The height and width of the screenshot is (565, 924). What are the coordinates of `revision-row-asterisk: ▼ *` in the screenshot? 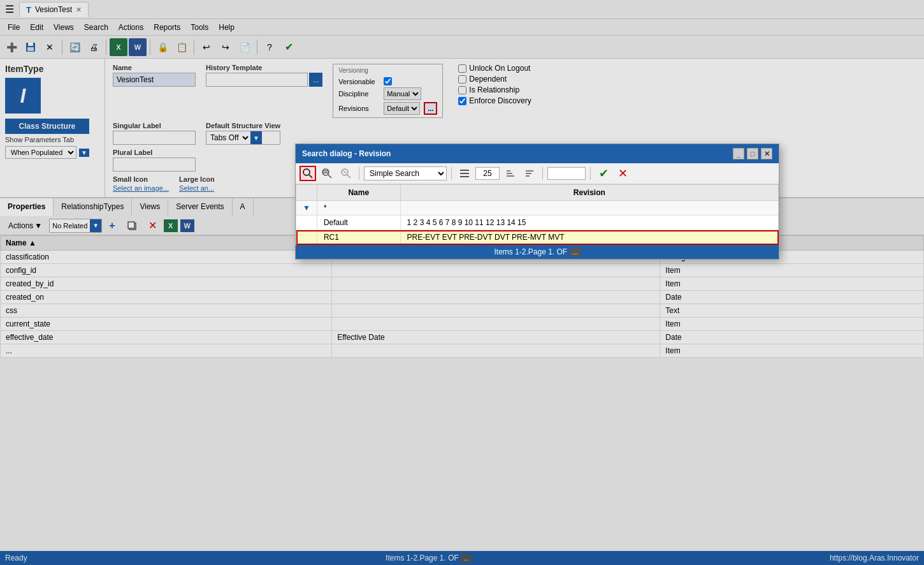 It's located at (538, 208).